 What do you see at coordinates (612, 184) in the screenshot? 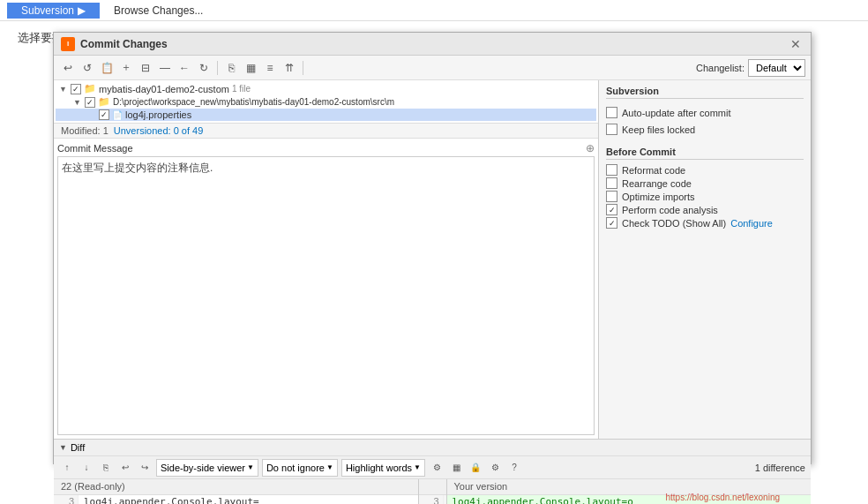
I see `rearrange-checkbox` at bounding box center [612, 184].